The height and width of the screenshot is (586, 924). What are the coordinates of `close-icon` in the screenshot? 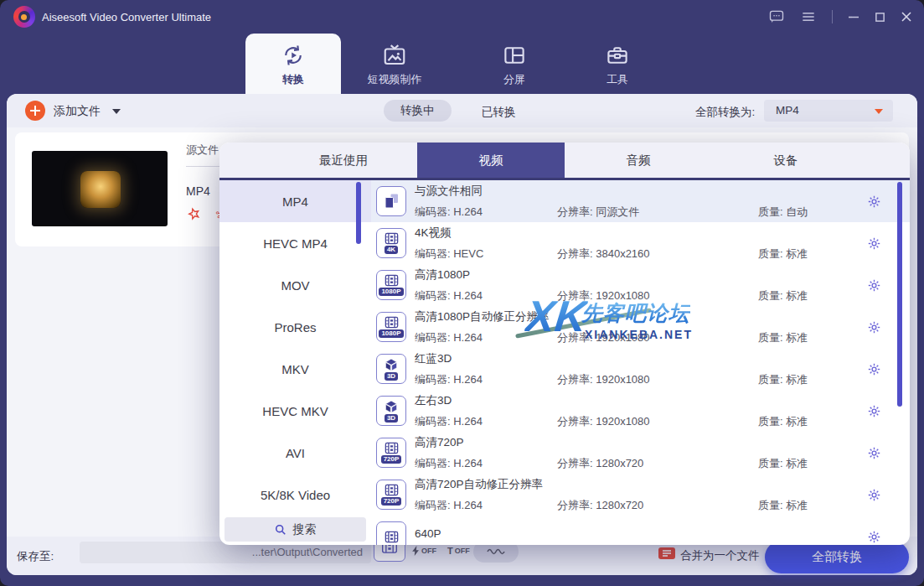 It's located at (906, 17).